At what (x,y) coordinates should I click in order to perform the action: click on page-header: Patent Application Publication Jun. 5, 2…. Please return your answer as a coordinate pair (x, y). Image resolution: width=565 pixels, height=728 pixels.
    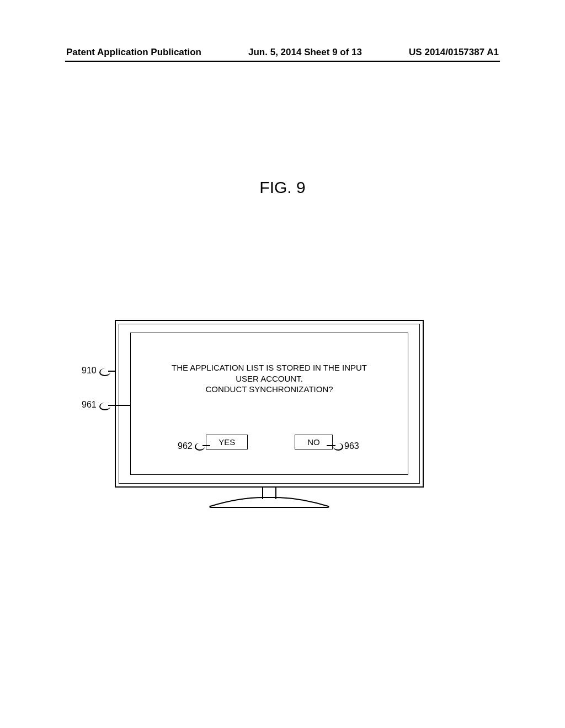
    Looking at the image, I should click on (282, 52).